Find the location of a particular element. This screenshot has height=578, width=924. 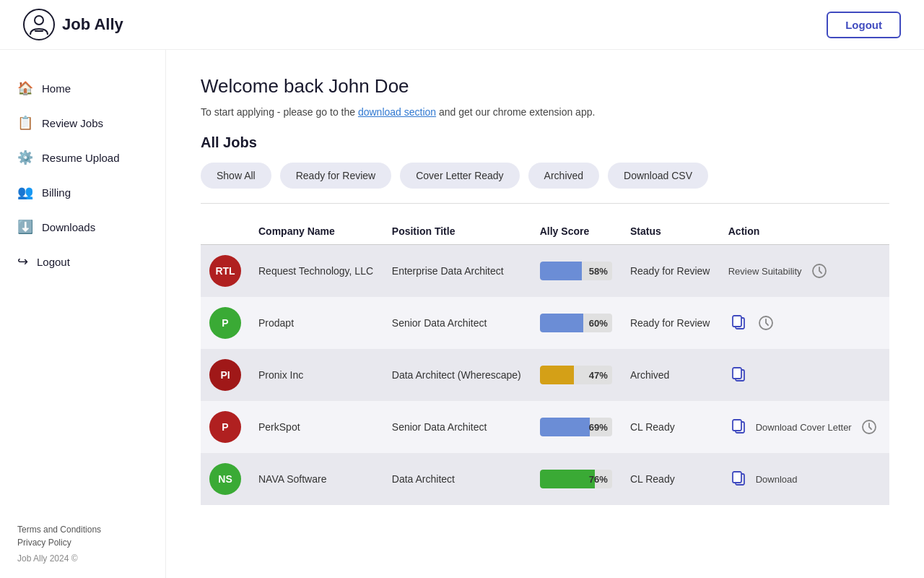

action-area: Download is located at coordinates (804, 479).